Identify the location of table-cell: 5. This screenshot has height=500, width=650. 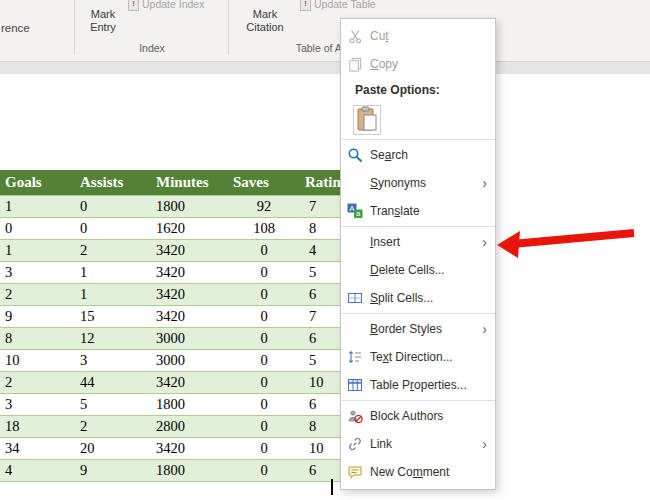
(113, 405).